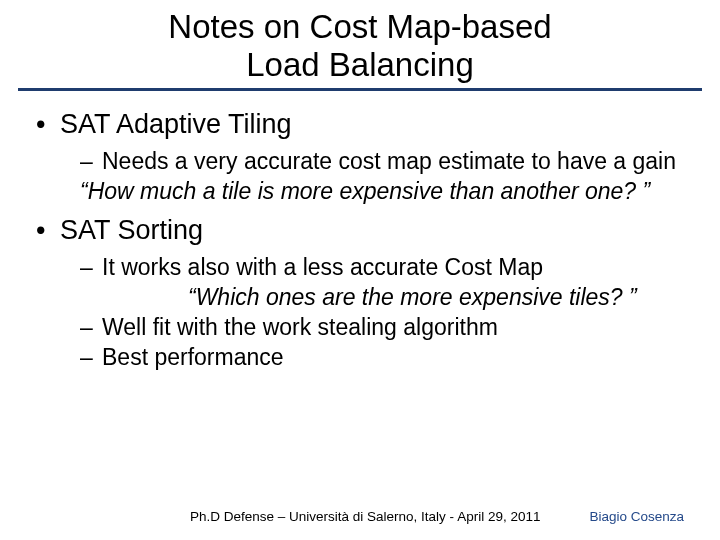 Image resolution: width=720 pixels, height=540 pixels. Describe the element at coordinates (389, 161) in the screenshot. I see `subbullet-text: Needs a very accurate cost map estimate …` at that location.